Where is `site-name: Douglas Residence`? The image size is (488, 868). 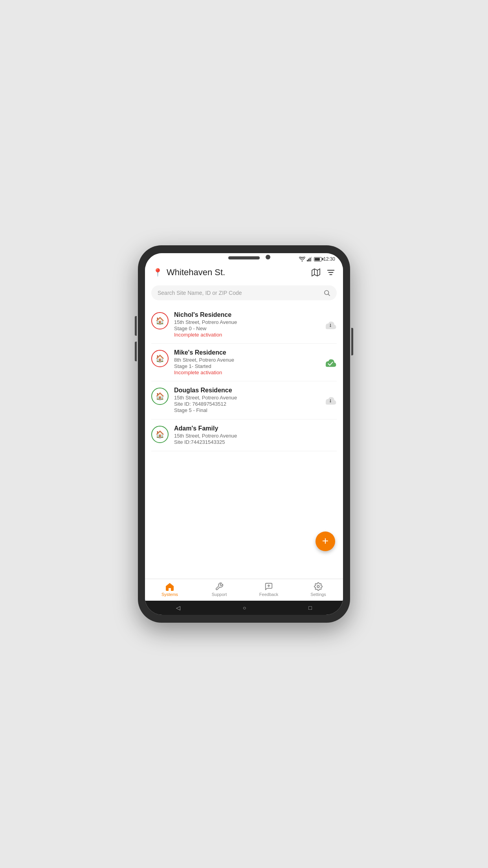
site-name: Douglas Residence is located at coordinates (247, 390).